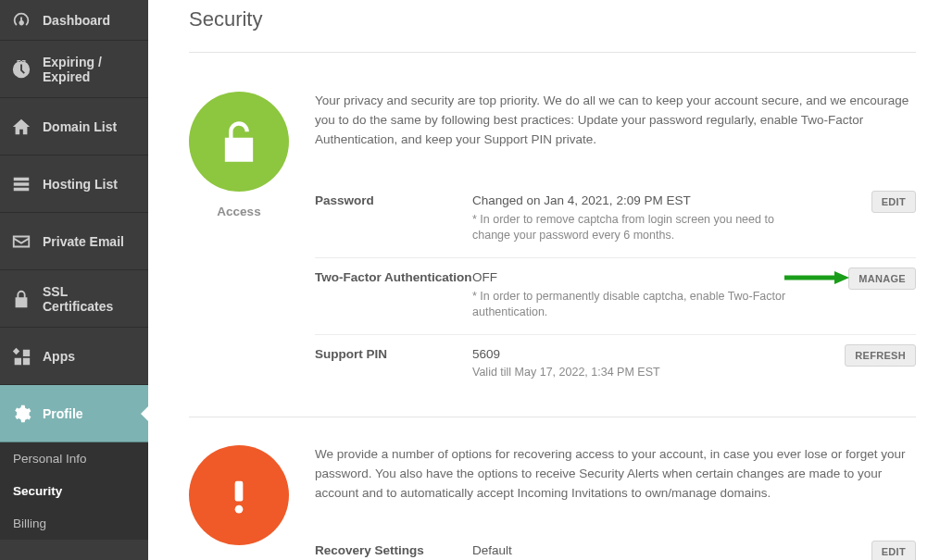 The image size is (940, 560). What do you see at coordinates (394, 278) in the screenshot?
I see `row-label: Two-Factor Authentication` at bounding box center [394, 278].